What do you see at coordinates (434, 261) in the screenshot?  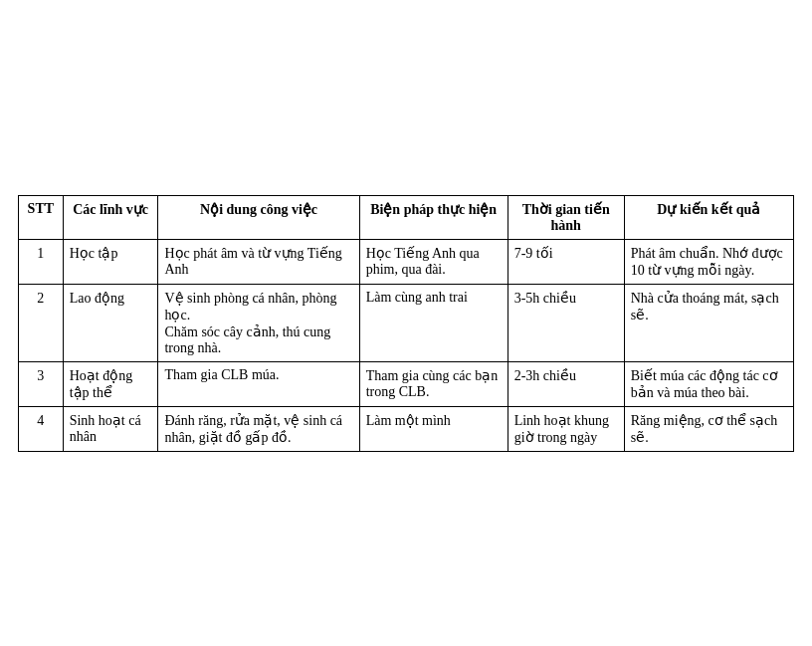 I see `cell-bien-phap-1: Học Tiếng Anh qua phim, qua đài.` at bounding box center [434, 261].